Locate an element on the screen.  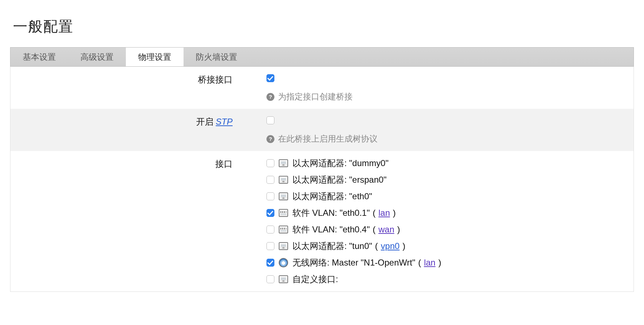
tab-3: 防火墙设置 is located at coordinates (216, 57).